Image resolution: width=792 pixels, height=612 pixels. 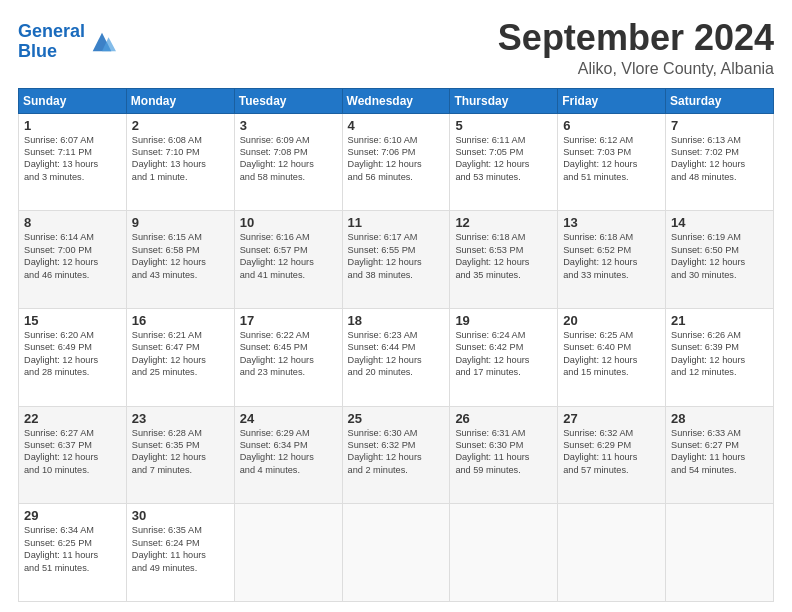 I want to click on logo-general: General, so click(x=52, y=31).